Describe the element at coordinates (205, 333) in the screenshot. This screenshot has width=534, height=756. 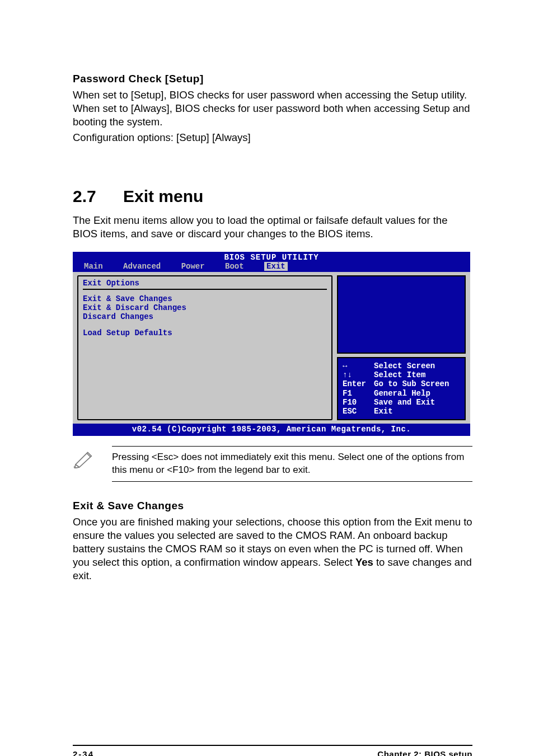
I see `bios-item-load-defaults: Load Setup Defaults` at that location.